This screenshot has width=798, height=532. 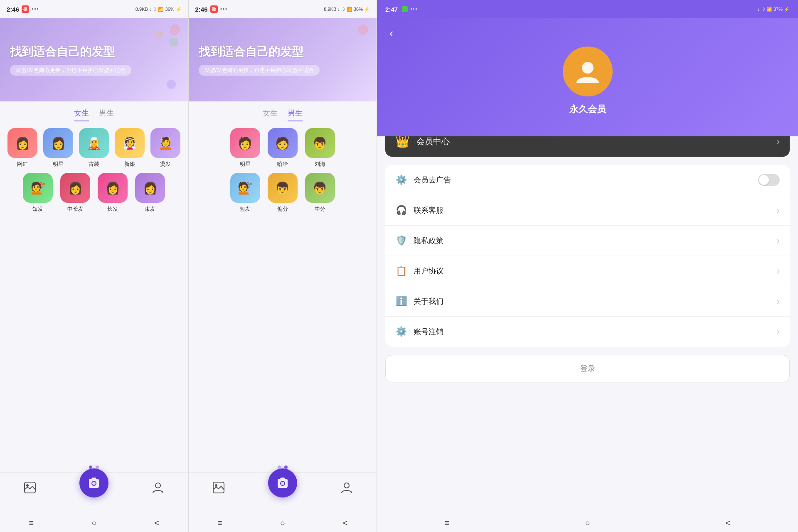 What do you see at coordinates (588, 271) in the screenshot?
I see `menu-item-agreement: 📋 用户协议 ›` at bounding box center [588, 271].